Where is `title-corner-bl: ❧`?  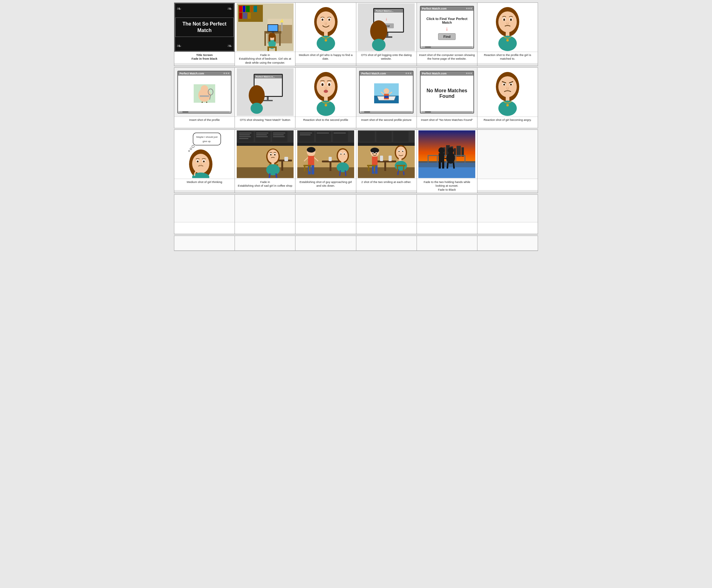 title-corner-bl: ❧ is located at coordinates (179, 46).